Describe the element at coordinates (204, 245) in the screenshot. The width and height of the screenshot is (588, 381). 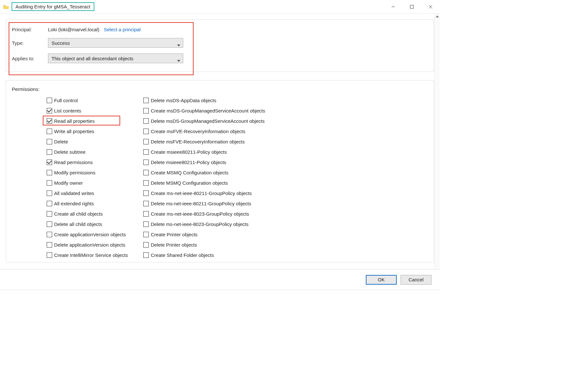
I see `permission-item: Delete Printer objects` at that location.